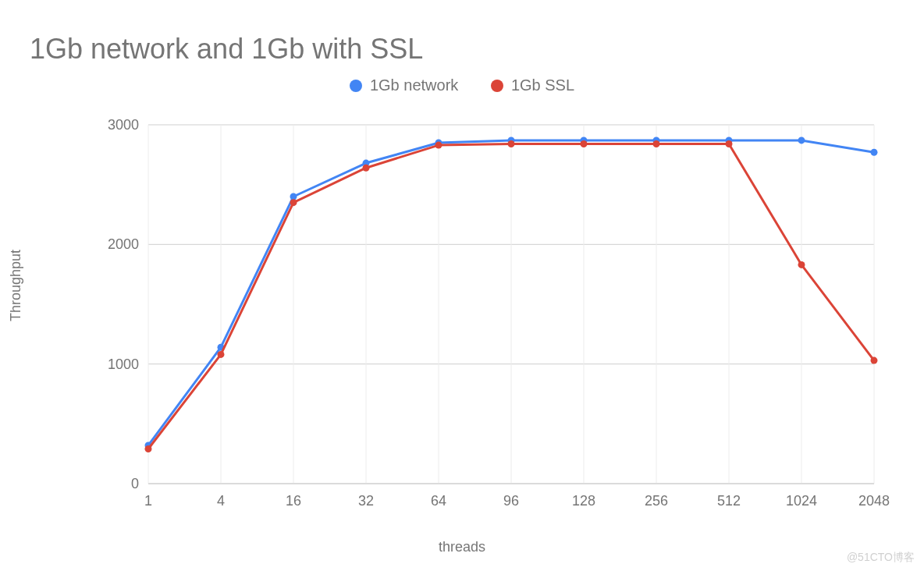 The height and width of the screenshot is (571, 924). Describe the element at coordinates (729, 501) in the screenshot. I see `svg-text: 512` at that location.